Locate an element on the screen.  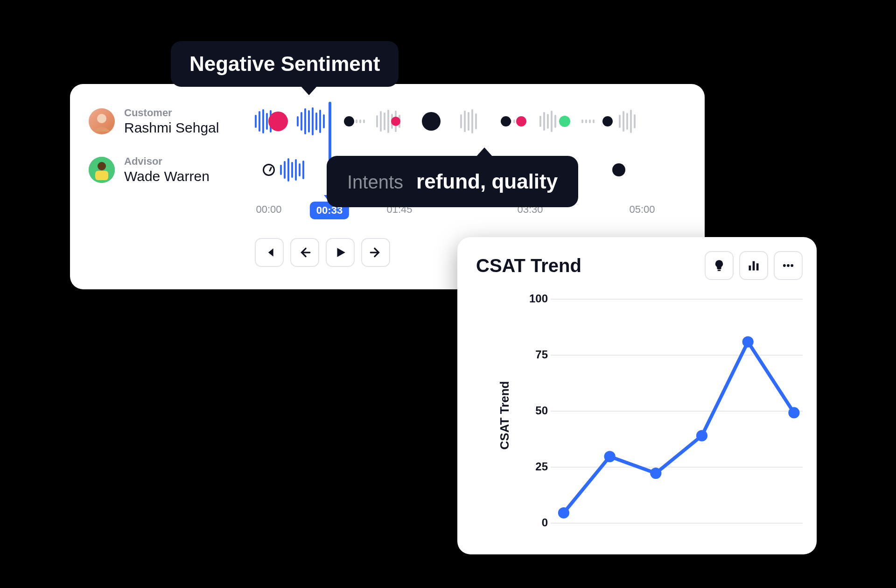
lightbulb-icon is located at coordinates (719, 266).